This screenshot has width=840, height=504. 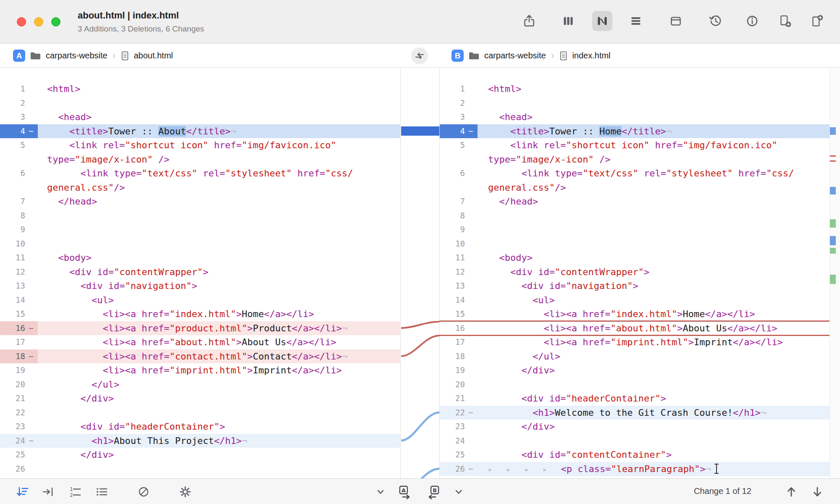 I want to click on folder-a-name: carparts-website, so click(x=76, y=55).